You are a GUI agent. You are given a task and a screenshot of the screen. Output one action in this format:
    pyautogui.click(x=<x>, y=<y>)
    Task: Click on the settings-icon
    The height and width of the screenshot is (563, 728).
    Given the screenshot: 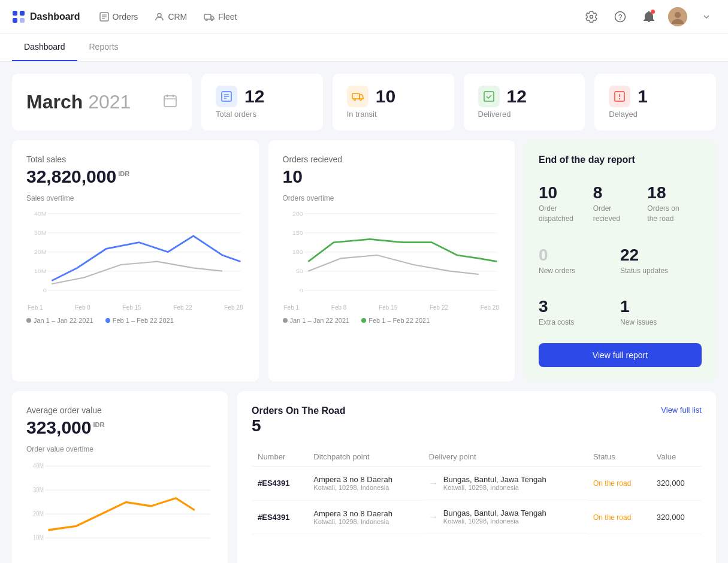 What is the action you would take?
    pyautogui.click(x=591, y=17)
    